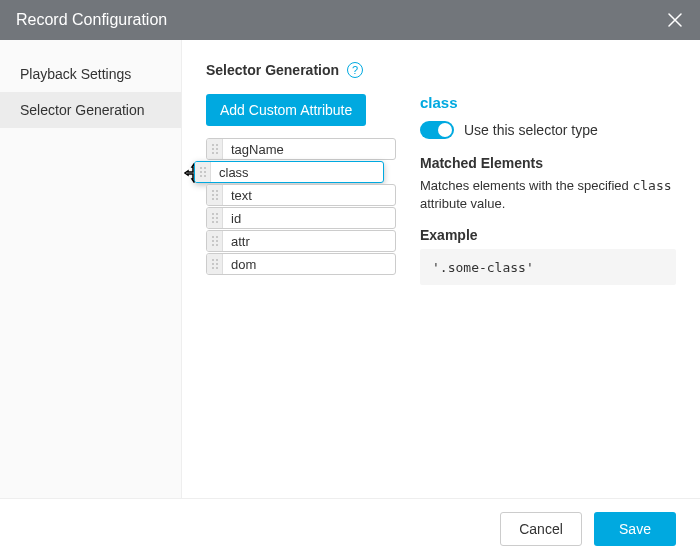 The height and width of the screenshot is (558, 700). What do you see at coordinates (301, 241) in the screenshot?
I see `selector-item-attr: attr` at bounding box center [301, 241].